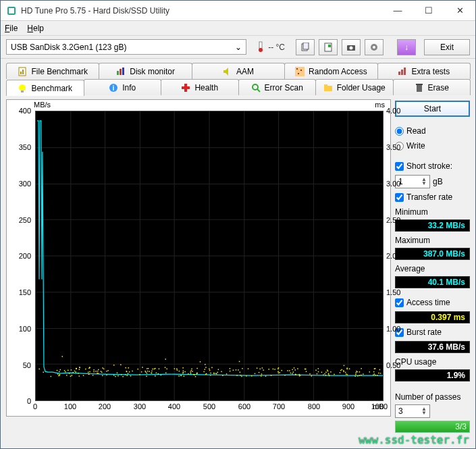 This screenshot has width=476, height=449. What do you see at coordinates (305, 47) in the screenshot?
I see `copy-info-button` at bounding box center [305, 47].